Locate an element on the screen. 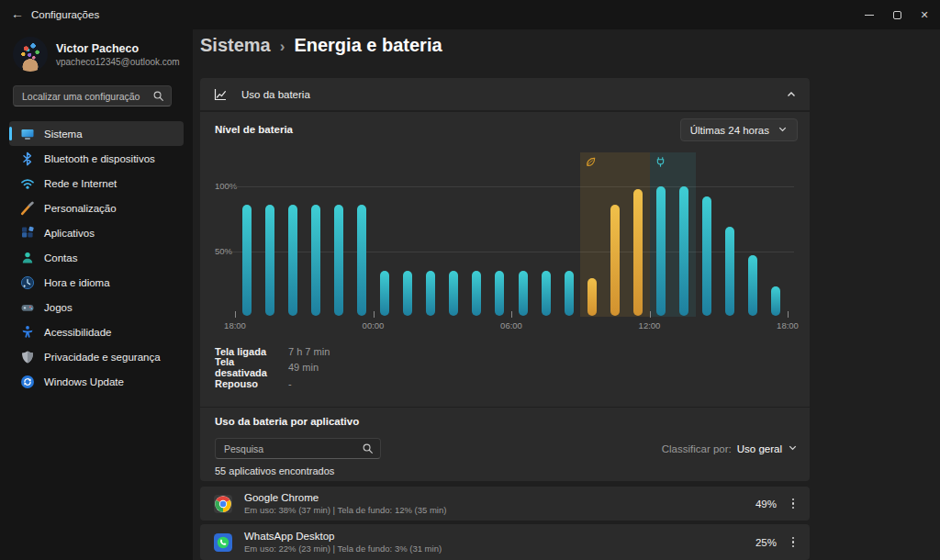 The height and width of the screenshot is (560, 940). settings-search-input is located at coordinates (83, 96).